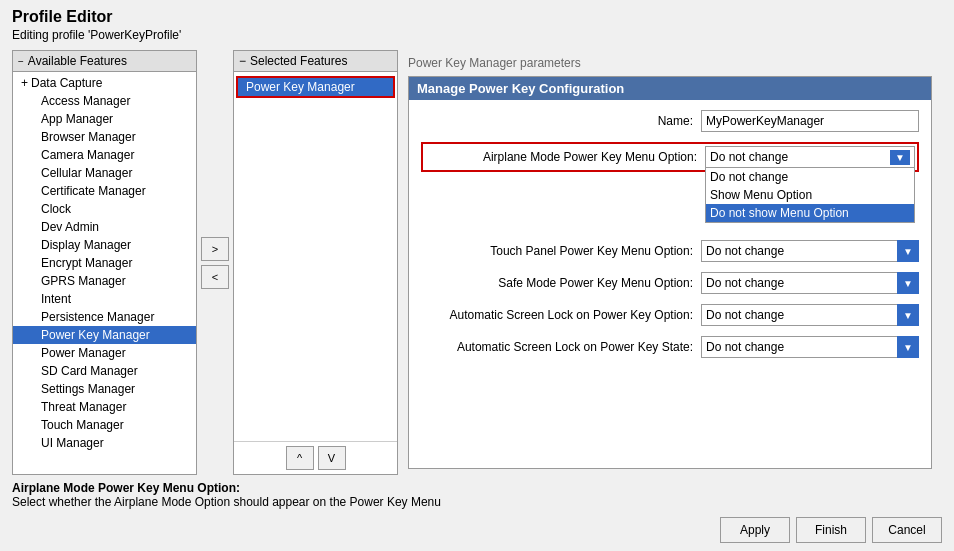  Describe the element at coordinates (810, 195) in the screenshot. I see `dropdown-option: Show Menu Option` at that location.